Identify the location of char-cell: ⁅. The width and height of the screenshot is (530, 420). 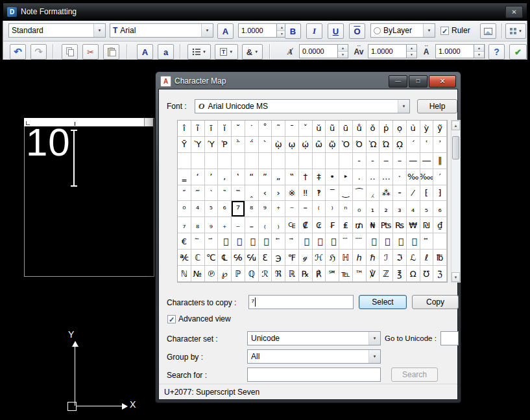
(427, 193).